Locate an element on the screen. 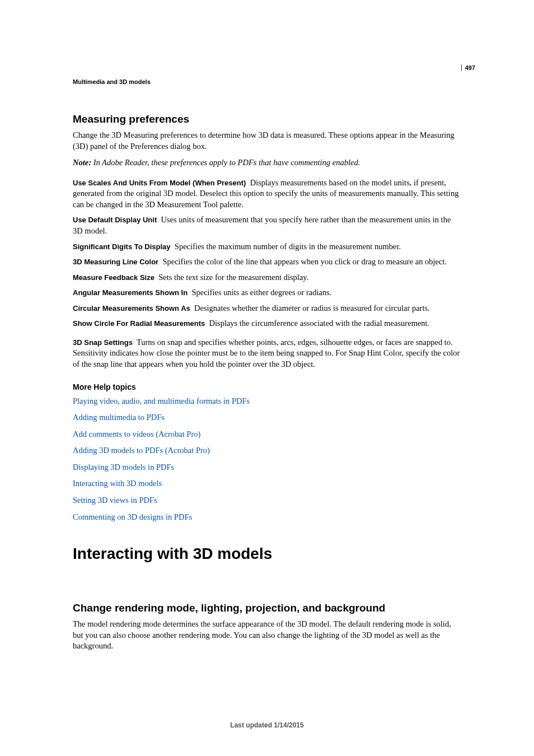 The width and height of the screenshot is (534, 756). section-heading-measuring-preferences: Measuring preferences is located at coordinates (267, 119).